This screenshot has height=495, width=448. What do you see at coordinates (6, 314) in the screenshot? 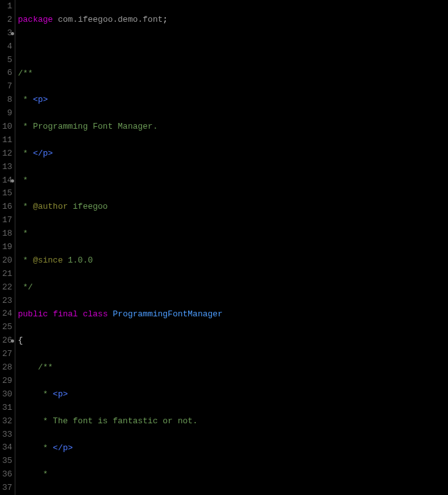
I see `line-number: 24` at bounding box center [6, 314].